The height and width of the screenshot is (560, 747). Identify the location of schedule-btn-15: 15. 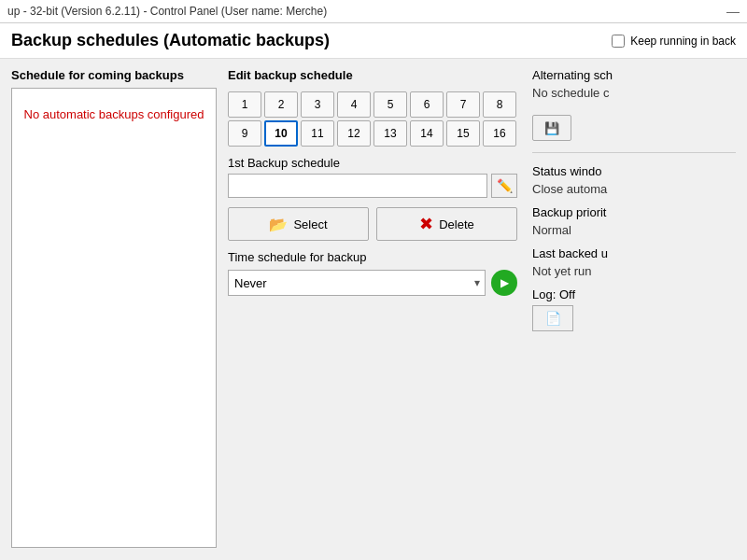
(463, 133).